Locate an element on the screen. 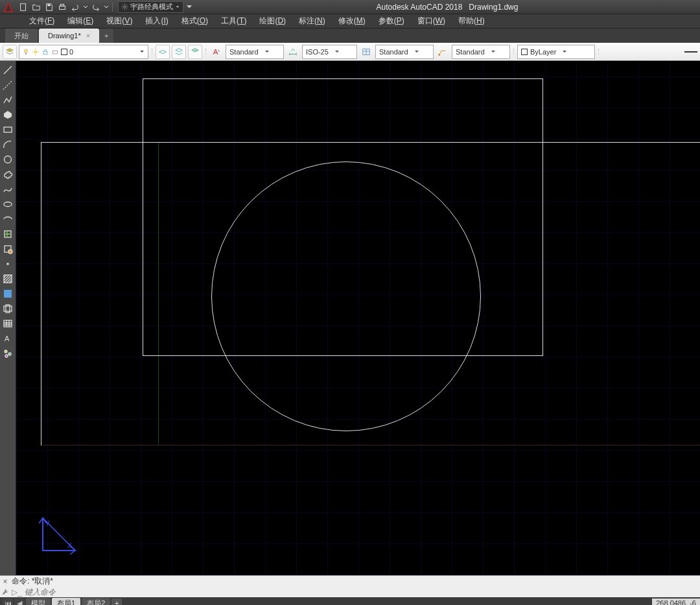  tool-circle is located at coordinates (8, 160).